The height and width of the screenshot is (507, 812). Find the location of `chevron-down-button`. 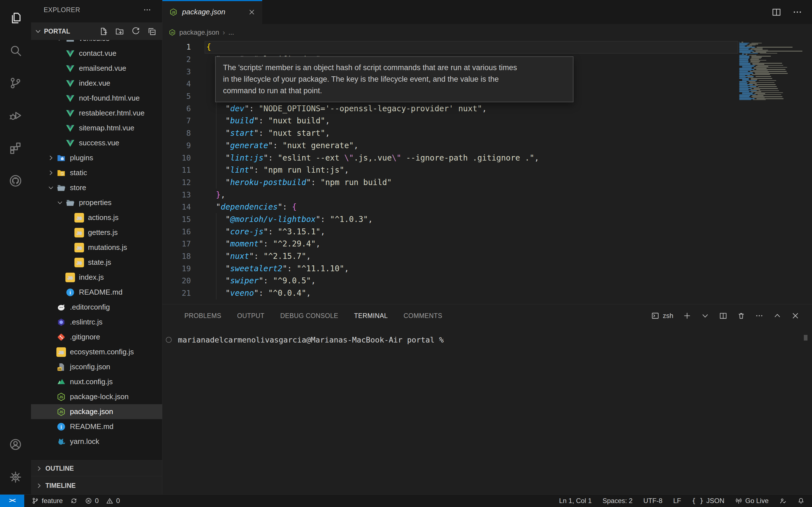

chevron-down-button is located at coordinates (705, 316).